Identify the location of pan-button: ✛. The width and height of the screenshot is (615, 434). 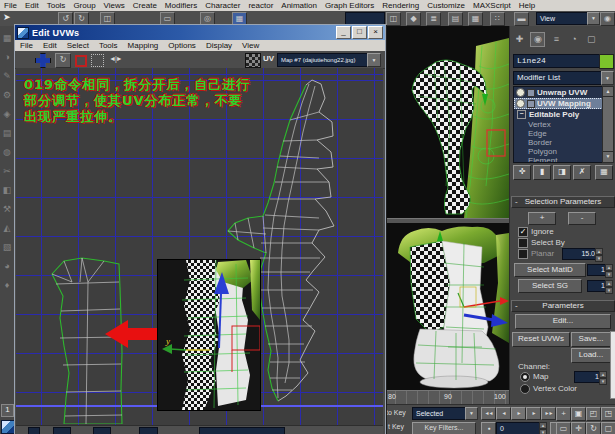
(578, 428).